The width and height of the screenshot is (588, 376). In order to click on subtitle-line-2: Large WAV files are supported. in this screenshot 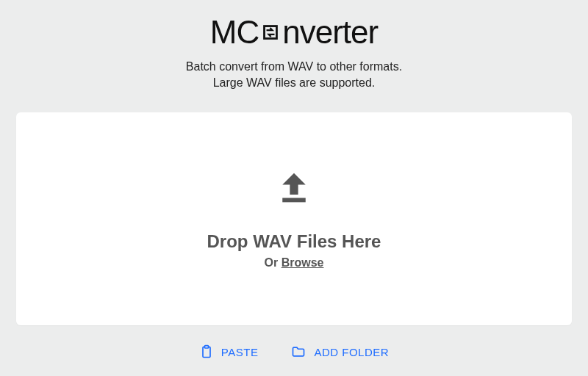, I will do `click(294, 83)`.